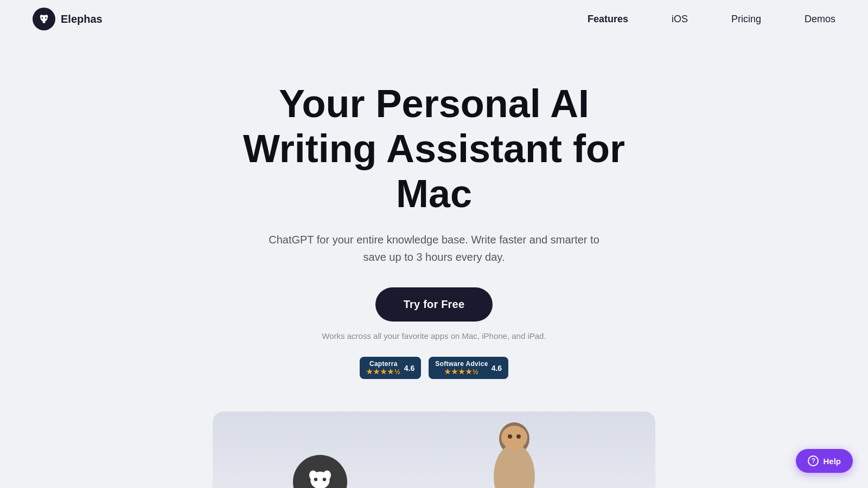  Describe the element at coordinates (434, 149) in the screenshot. I see `hero-title: Your Personal AI Writing Assistant for M…` at that location.